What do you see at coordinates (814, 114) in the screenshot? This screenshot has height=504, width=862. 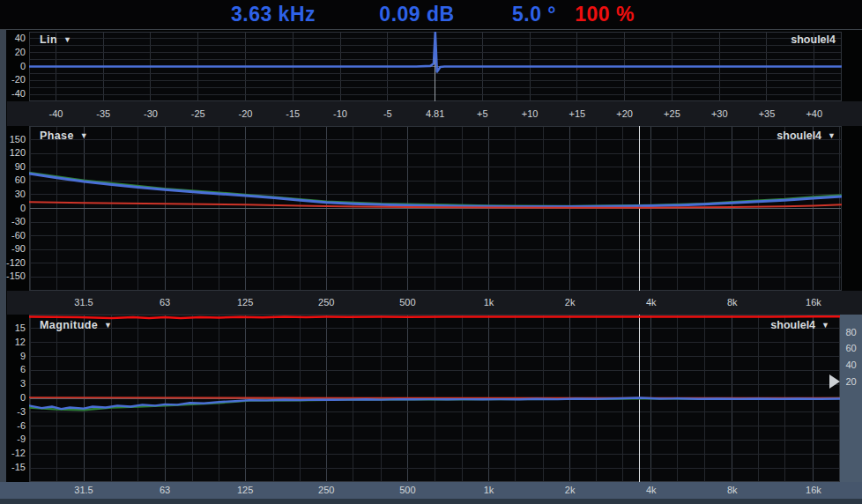 I see `impulse-x-tick-label: +40` at bounding box center [814, 114].